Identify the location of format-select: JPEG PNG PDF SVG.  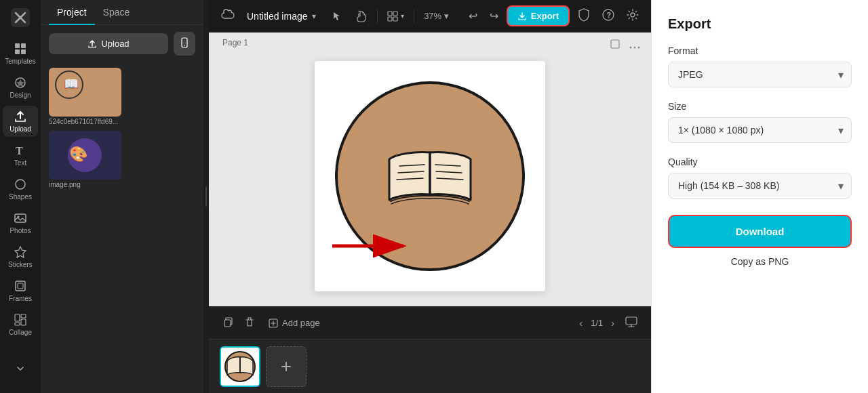
(760, 75).